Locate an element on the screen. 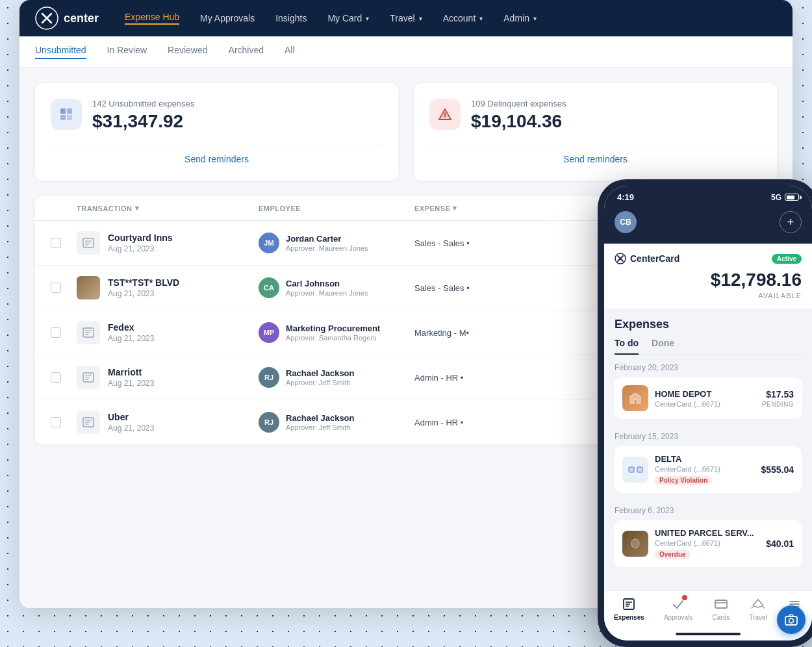 This screenshot has width=812, height=647. tx-date-2: Aug 21, 2023 is located at coordinates (144, 294).